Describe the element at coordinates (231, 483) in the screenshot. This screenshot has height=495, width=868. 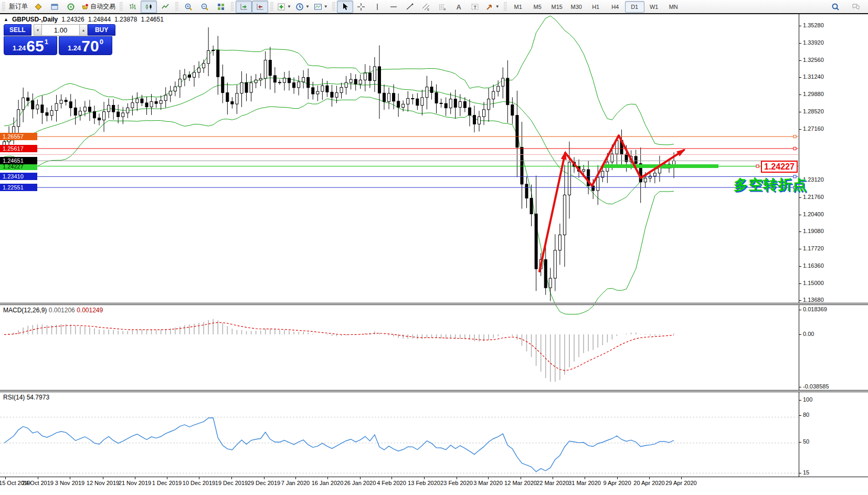
I see `date-label: 19 Dec 2019` at that location.